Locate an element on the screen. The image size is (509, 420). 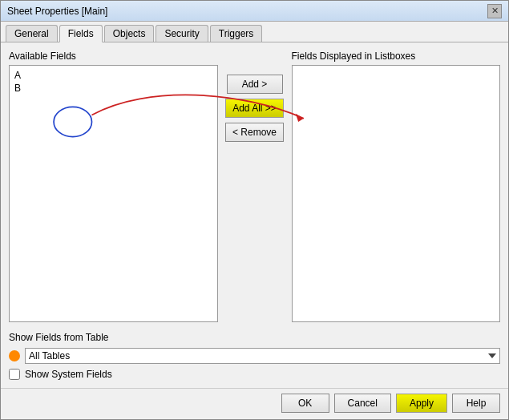
tab-triggers: Triggers is located at coordinates (236, 34).